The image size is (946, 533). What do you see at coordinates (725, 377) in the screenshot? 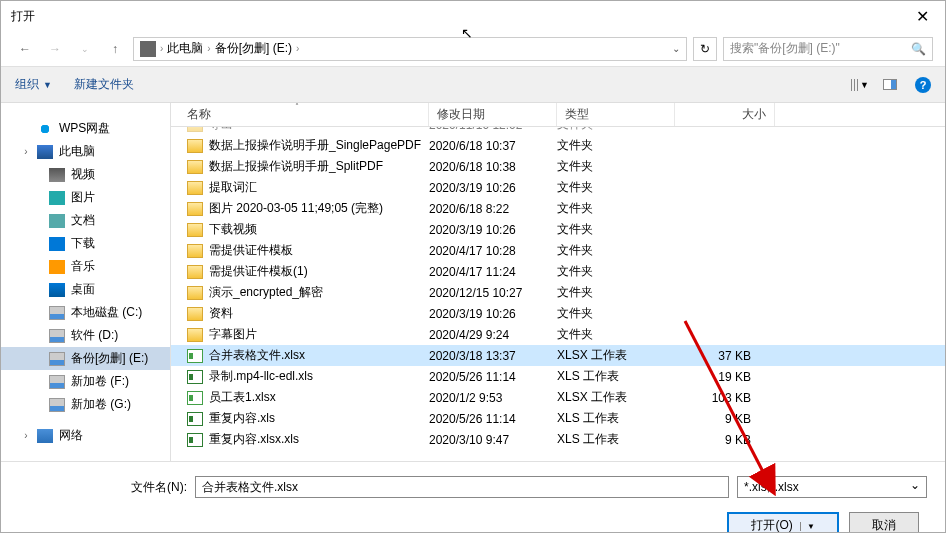
I see `file-size: 19 KB` at bounding box center [725, 377].